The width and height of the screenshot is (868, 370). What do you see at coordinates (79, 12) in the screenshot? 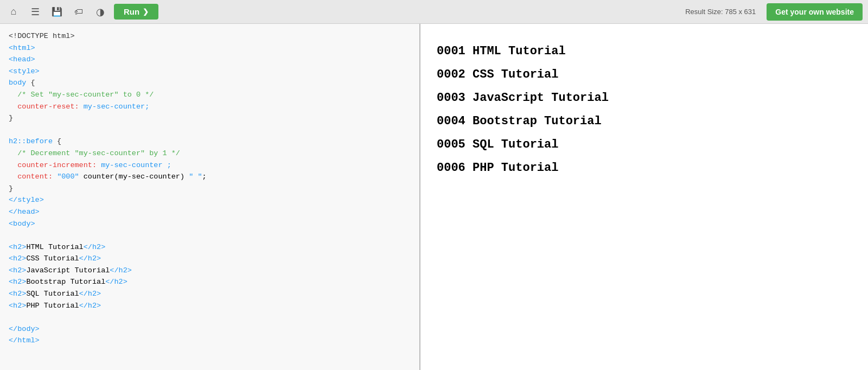
I see `tag-icon: 🏷` at bounding box center [79, 12].